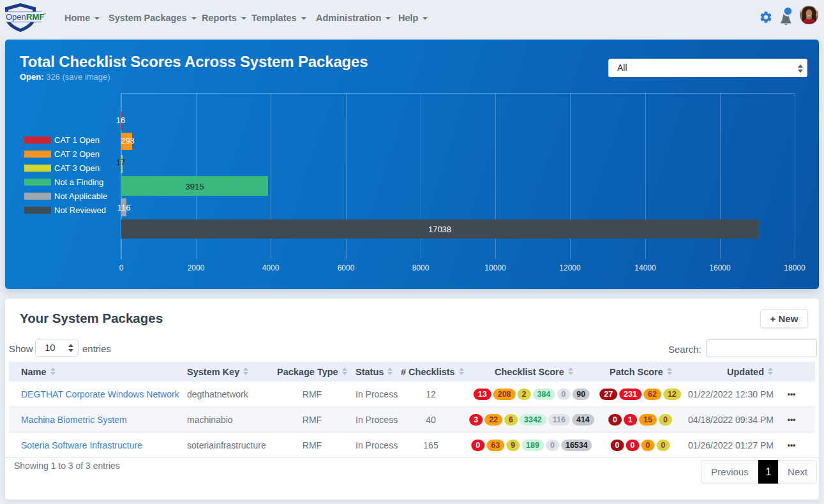  What do you see at coordinates (16, 17) in the screenshot?
I see `svg-text: Open` at bounding box center [16, 17].